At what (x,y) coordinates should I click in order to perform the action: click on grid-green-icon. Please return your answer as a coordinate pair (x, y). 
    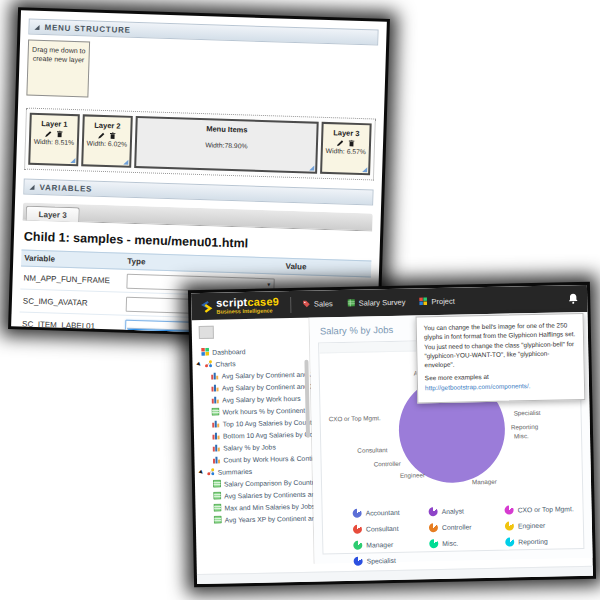
    Looking at the image, I should click on (351, 303).